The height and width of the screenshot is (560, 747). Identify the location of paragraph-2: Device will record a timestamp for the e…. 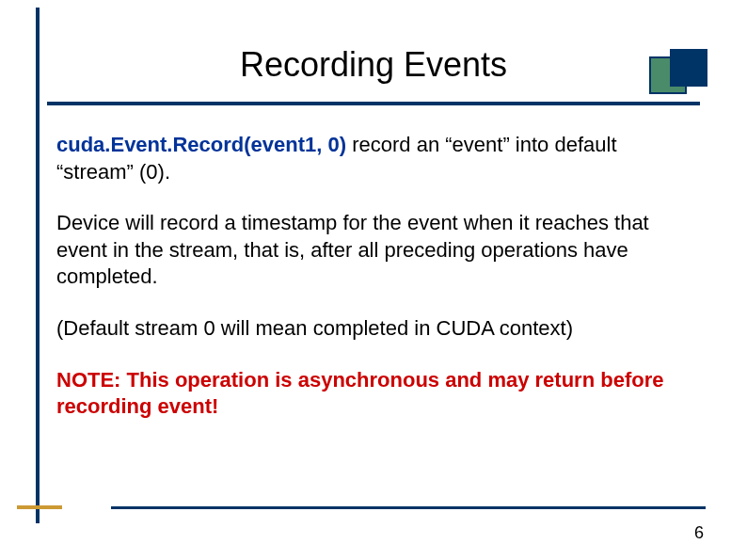
(374, 250).